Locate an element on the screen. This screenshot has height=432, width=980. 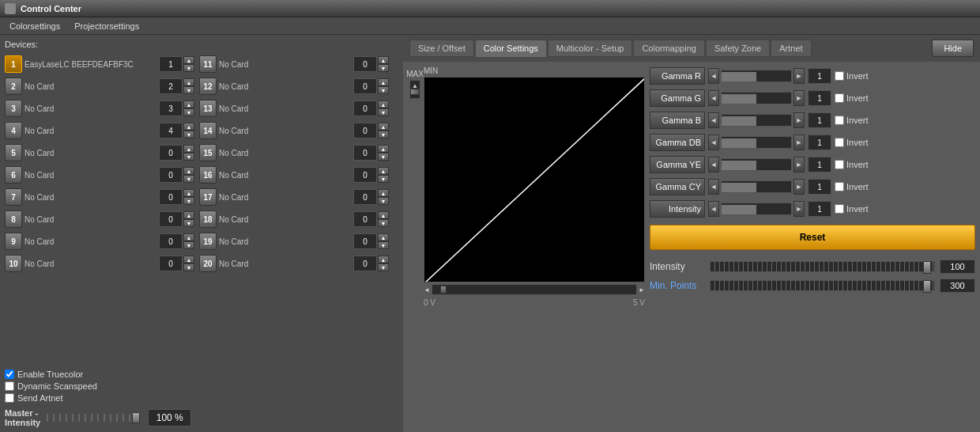
tab-color-settings: Color Settings is located at coordinates (511, 48).